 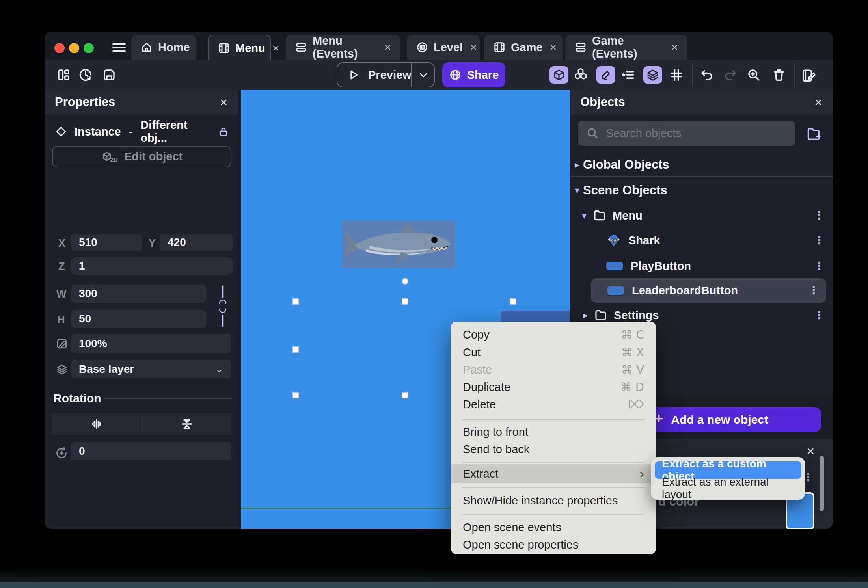 What do you see at coordinates (97, 424) in the screenshot?
I see `flip-horizontal-button` at bounding box center [97, 424].